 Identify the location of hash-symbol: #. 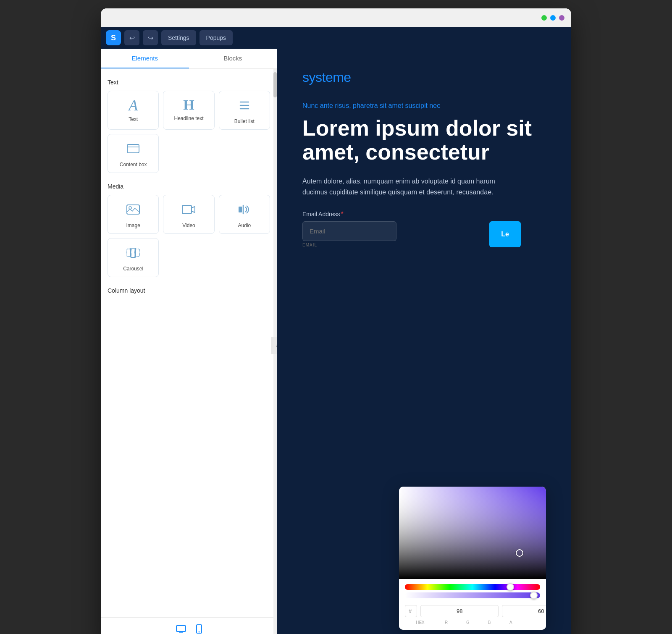
(410, 611).